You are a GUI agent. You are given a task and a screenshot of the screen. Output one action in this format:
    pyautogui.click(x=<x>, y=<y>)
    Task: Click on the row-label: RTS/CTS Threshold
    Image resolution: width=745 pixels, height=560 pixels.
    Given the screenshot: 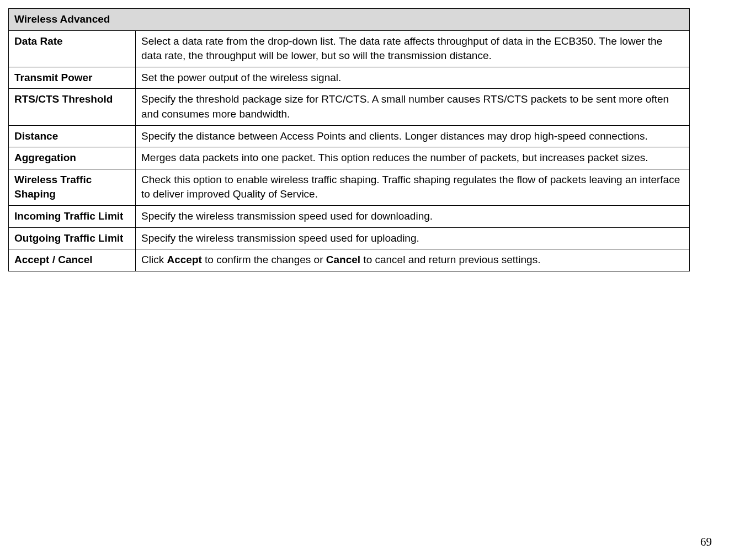 What is the action you would take?
    pyautogui.click(x=72, y=107)
    